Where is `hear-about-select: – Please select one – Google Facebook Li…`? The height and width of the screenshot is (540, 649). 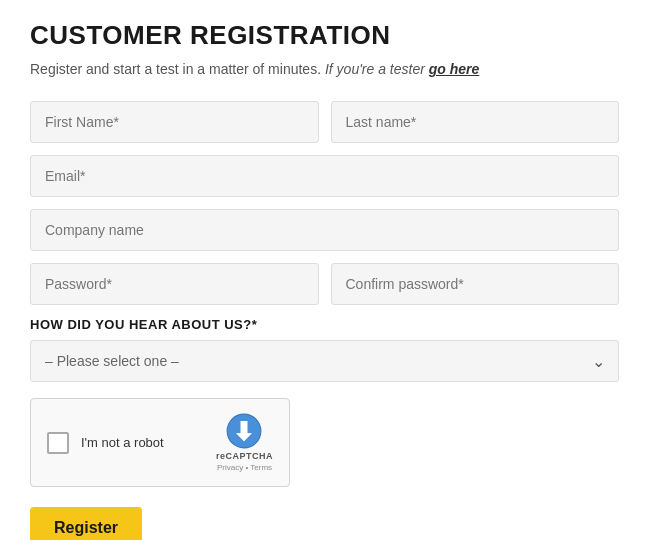
hear-about-select: – Please select one – Google Facebook Li… is located at coordinates (324, 361).